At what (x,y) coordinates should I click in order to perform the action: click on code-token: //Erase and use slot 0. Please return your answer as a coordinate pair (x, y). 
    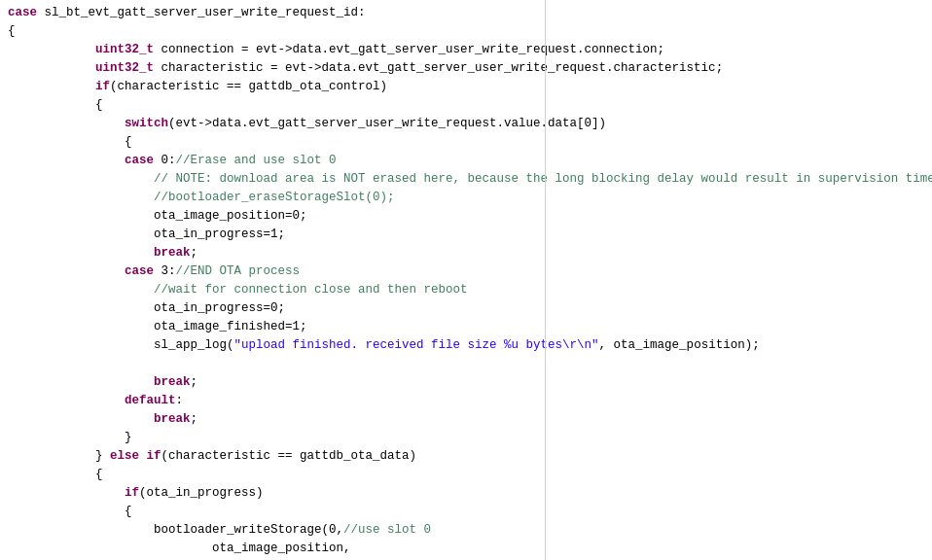
    Looking at the image, I should click on (257, 161).